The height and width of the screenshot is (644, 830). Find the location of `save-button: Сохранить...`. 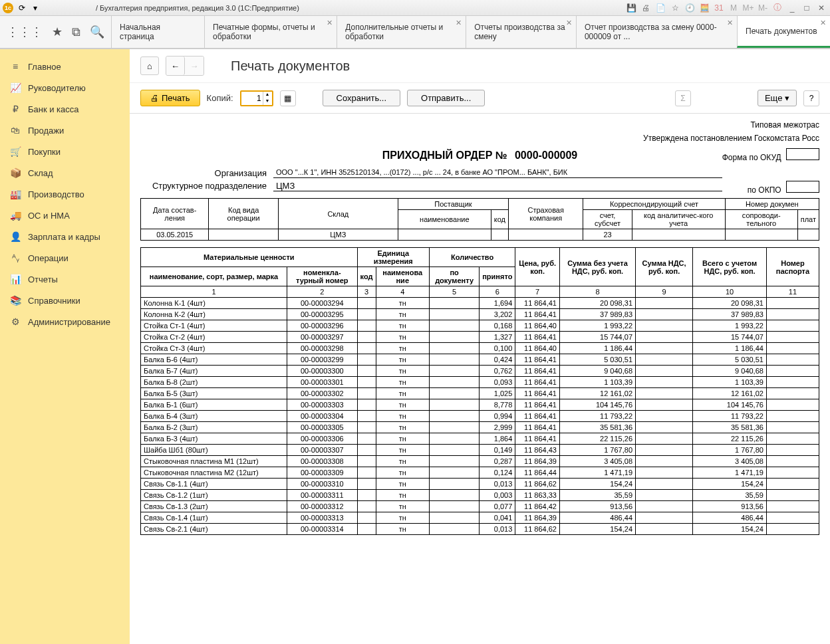

save-button: Сохранить... is located at coordinates (362, 98).